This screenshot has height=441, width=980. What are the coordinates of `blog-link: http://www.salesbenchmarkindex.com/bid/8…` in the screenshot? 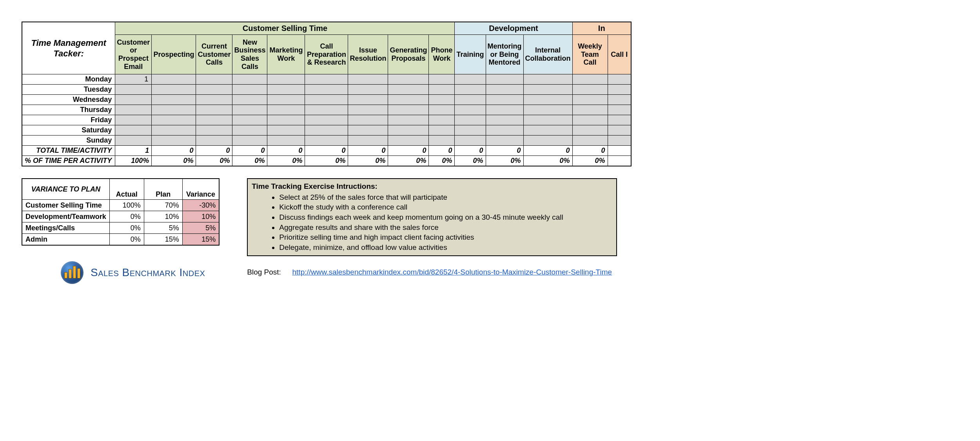 It's located at (452, 272).